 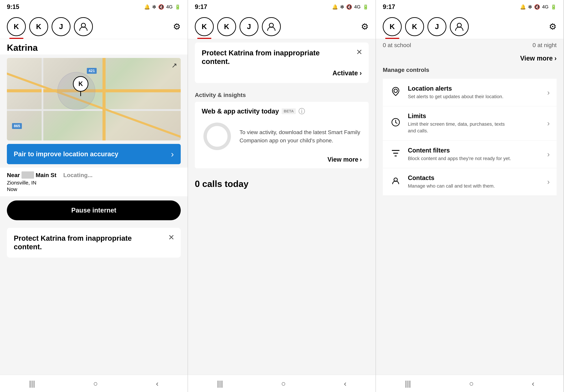 What do you see at coordinates (282, 136) in the screenshot?
I see `activity-content-2: To view activity, download the latest Sm…` at bounding box center [282, 136].